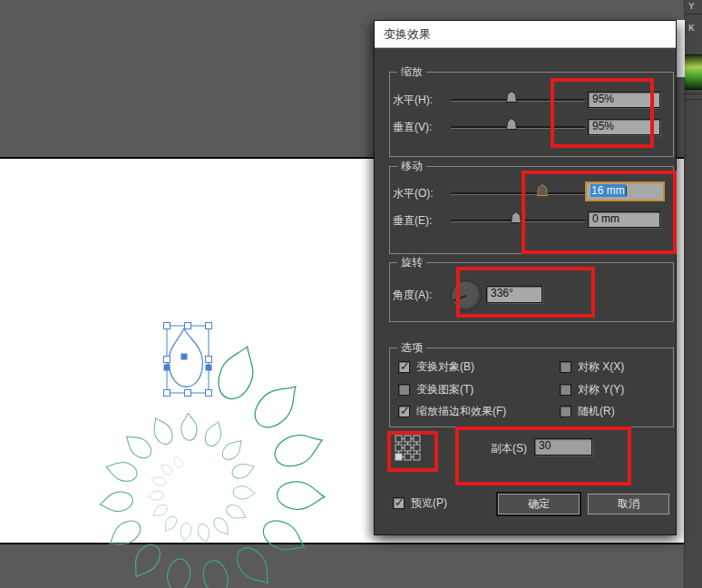 The width and height of the screenshot is (702, 588). I want to click on scale-group, so click(531, 114).